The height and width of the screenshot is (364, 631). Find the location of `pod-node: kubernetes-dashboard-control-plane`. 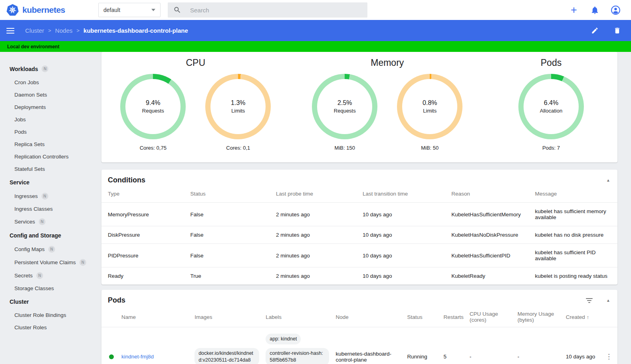

pod-node: kubernetes-dashboard-control-plane is located at coordinates (368, 346).